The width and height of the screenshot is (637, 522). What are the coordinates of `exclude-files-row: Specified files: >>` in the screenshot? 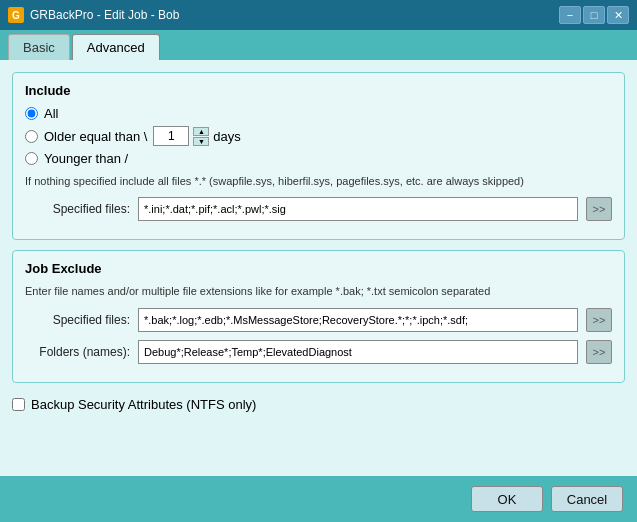 It's located at (318, 320).